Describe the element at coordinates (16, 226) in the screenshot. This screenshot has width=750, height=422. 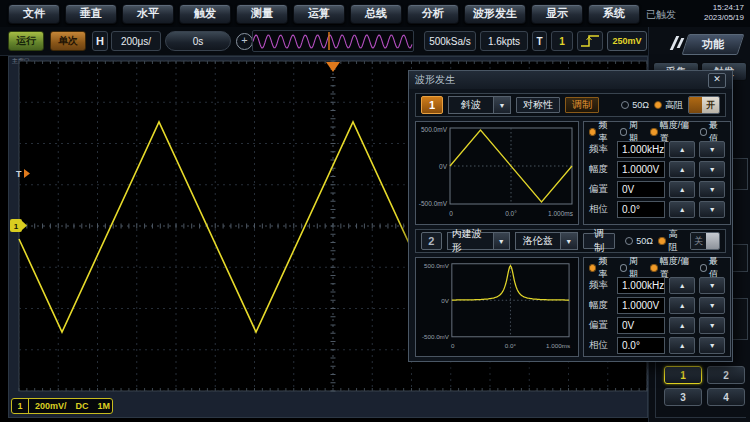
I see `svg-text: 1` at that location.